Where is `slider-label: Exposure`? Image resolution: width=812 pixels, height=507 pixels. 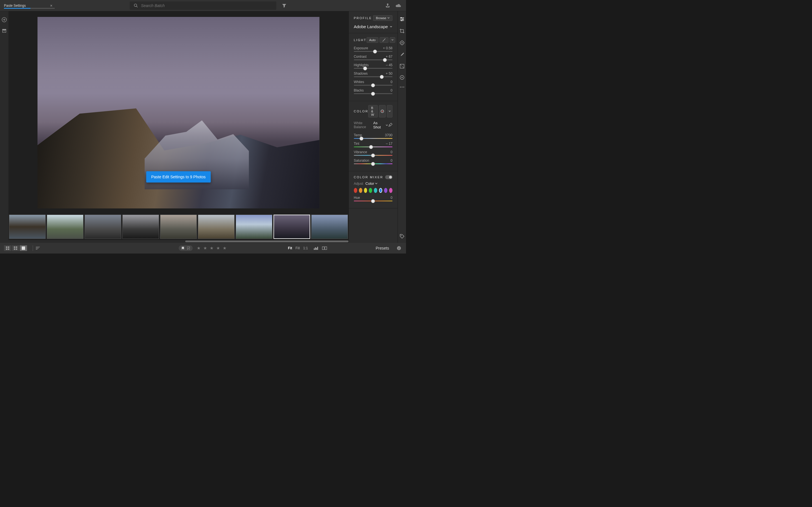 slider-label: Exposure is located at coordinates (361, 48).